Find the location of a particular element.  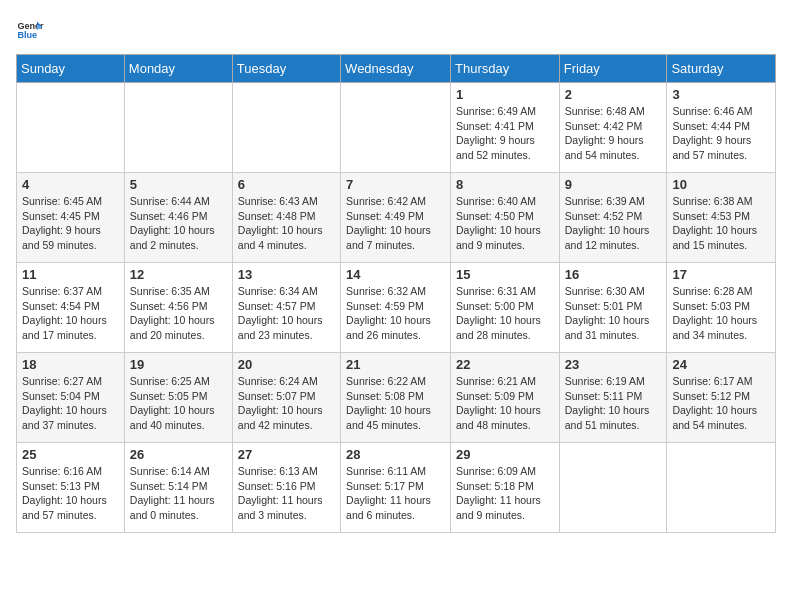

day-number: 3 is located at coordinates (721, 94).